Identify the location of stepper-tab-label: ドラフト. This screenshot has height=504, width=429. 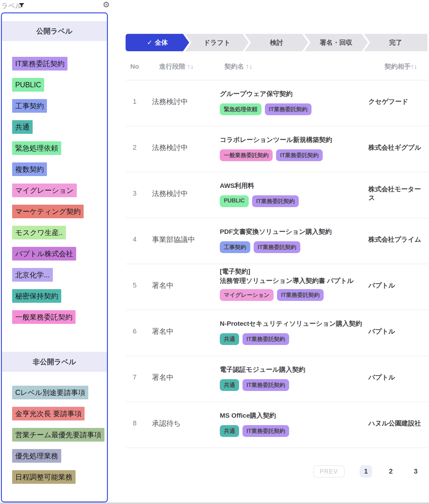
(217, 43).